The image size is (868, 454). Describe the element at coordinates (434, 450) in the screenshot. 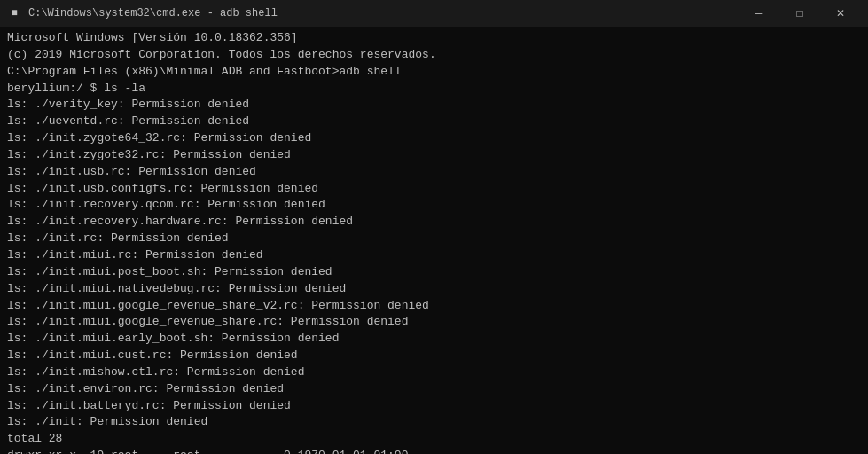

I see `terminal-line: drwxr-xr-x 19 root root 0 1970-01-01 01:…` at that location.